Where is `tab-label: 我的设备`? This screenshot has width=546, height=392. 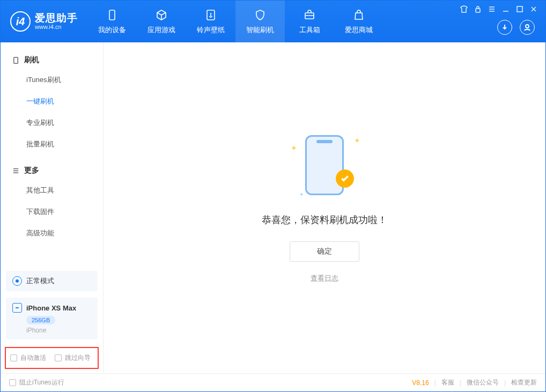 tab-label: 我的设备 is located at coordinates (112, 30).